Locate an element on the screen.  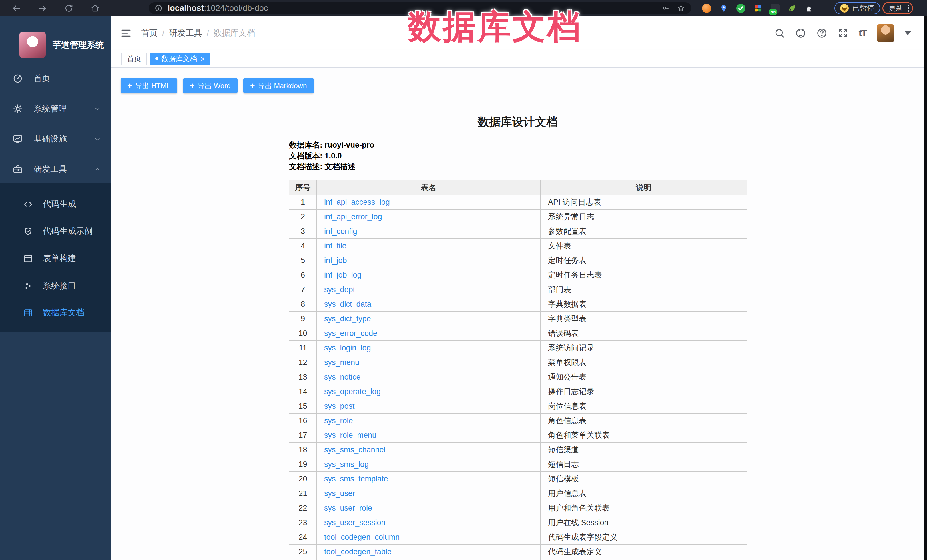
table-name-link: sys_dept is located at coordinates (340, 290).